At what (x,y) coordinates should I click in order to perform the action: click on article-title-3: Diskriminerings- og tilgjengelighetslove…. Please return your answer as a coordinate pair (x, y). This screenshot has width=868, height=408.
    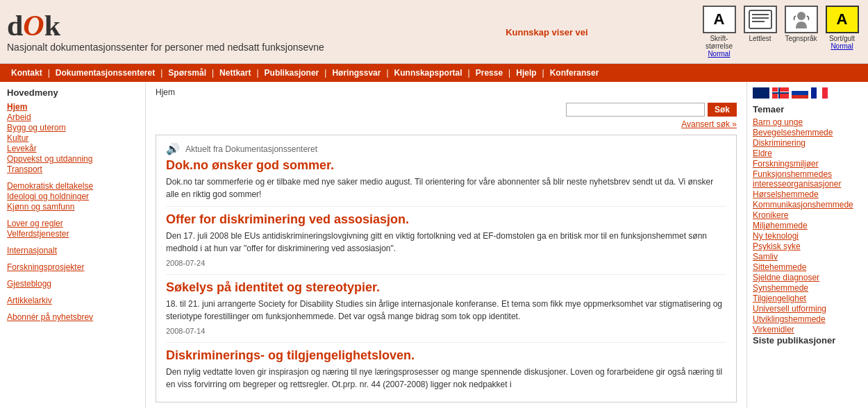
    Looking at the image, I should click on (290, 355).